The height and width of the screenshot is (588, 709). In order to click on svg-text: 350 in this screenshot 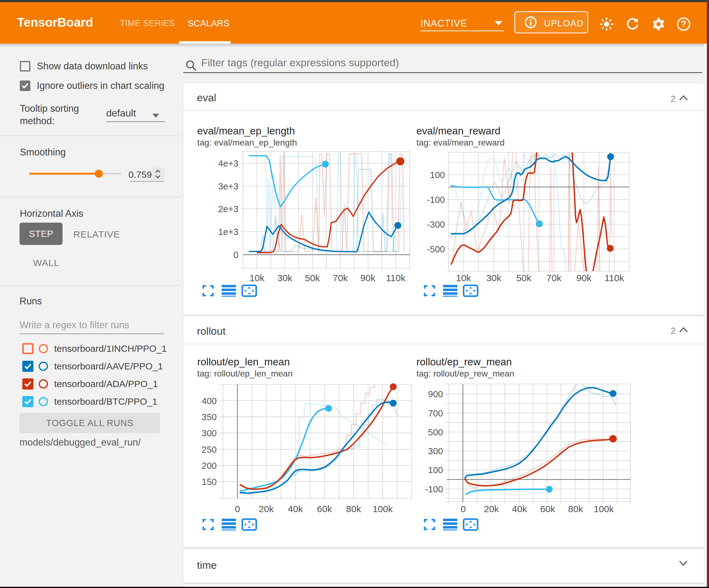, I will do `click(209, 417)`.